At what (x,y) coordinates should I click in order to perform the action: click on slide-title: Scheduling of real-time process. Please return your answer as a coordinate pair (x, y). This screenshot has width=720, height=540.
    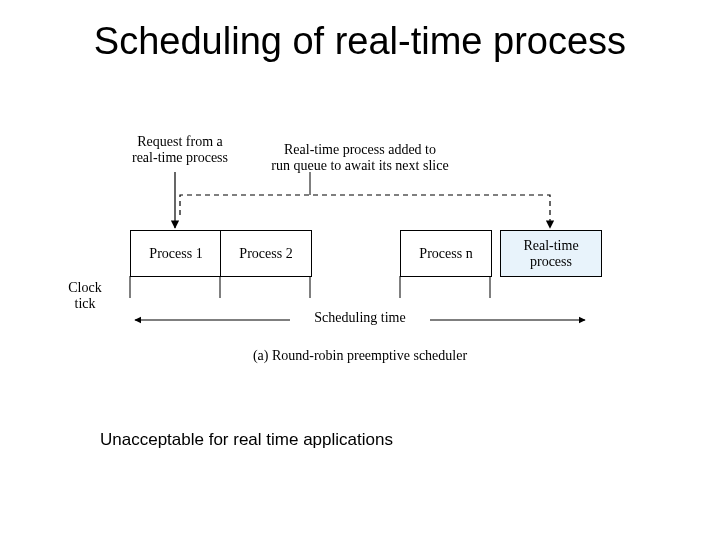
    Looking at the image, I should click on (360, 42).